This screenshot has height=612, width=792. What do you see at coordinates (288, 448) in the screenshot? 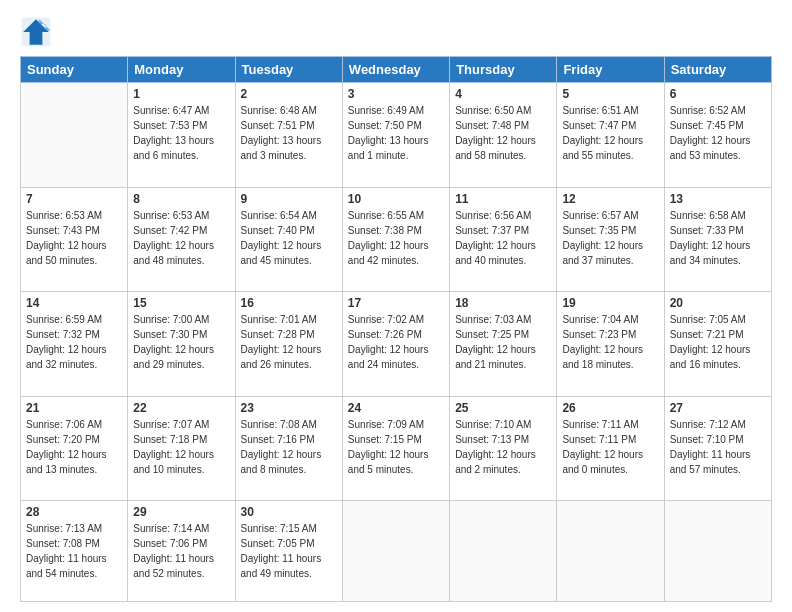
I see `day-cell: 23Sunrise: 7:08 AMSunset: 7:16 PMDayligh…` at bounding box center [288, 448].